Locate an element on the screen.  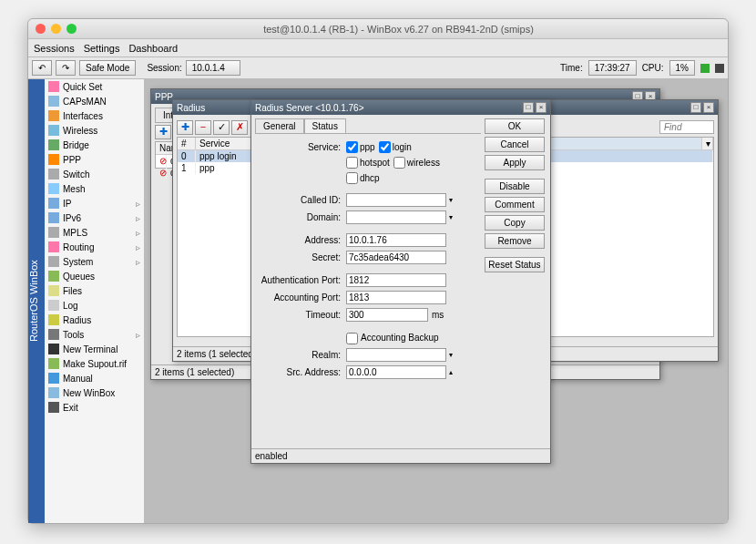
sidebar-item-label: Log is located at coordinates (71, 306).